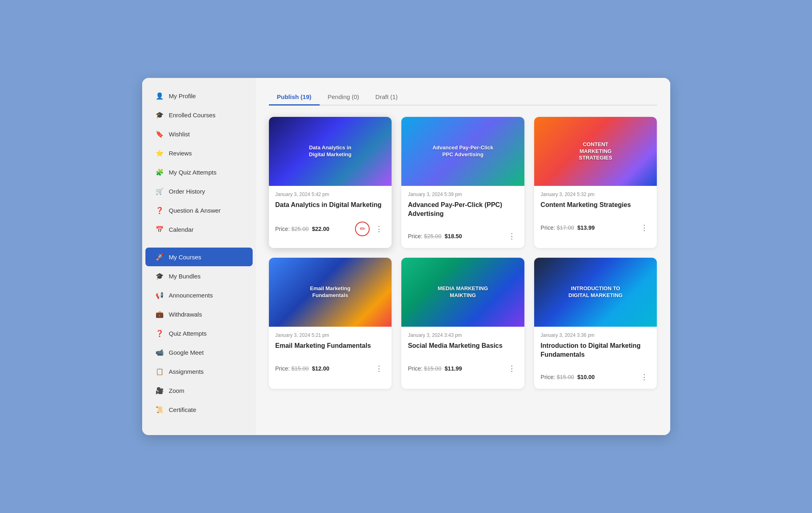  I want to click on certificate-icon: 📜, so click(160, 410).